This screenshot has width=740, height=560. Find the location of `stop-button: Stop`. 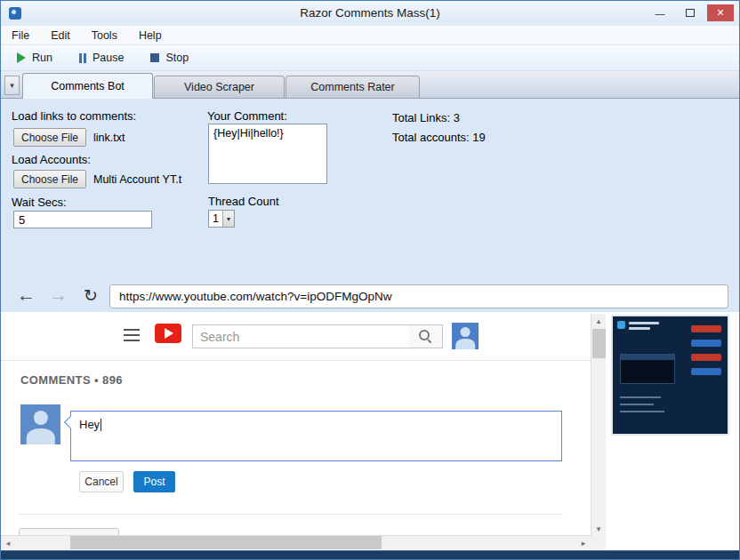

stop-button: Stop is located at coordinates (169, 58).